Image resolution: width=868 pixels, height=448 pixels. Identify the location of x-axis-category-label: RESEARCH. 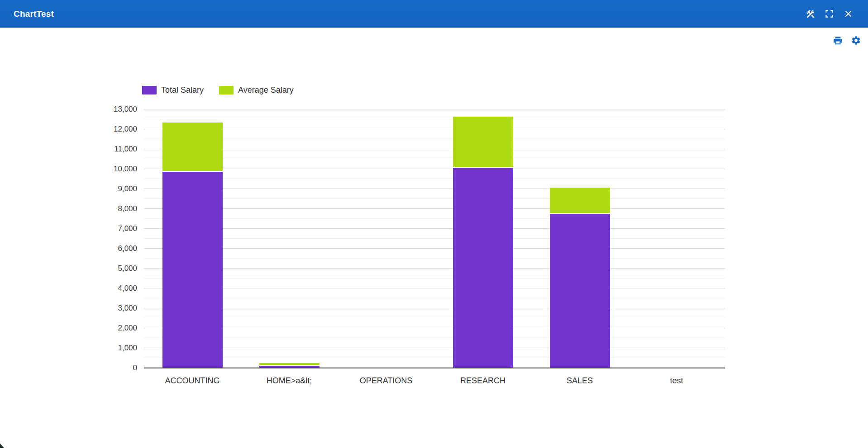
(483, 381).